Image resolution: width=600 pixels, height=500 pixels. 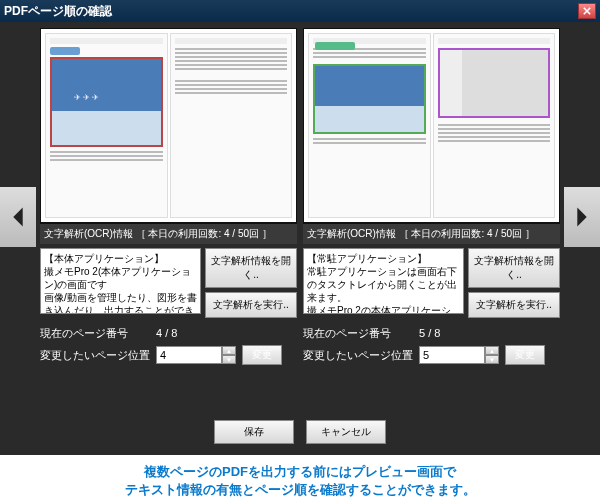 I want to click on save-button: 保存, so click(x=254, y=432).